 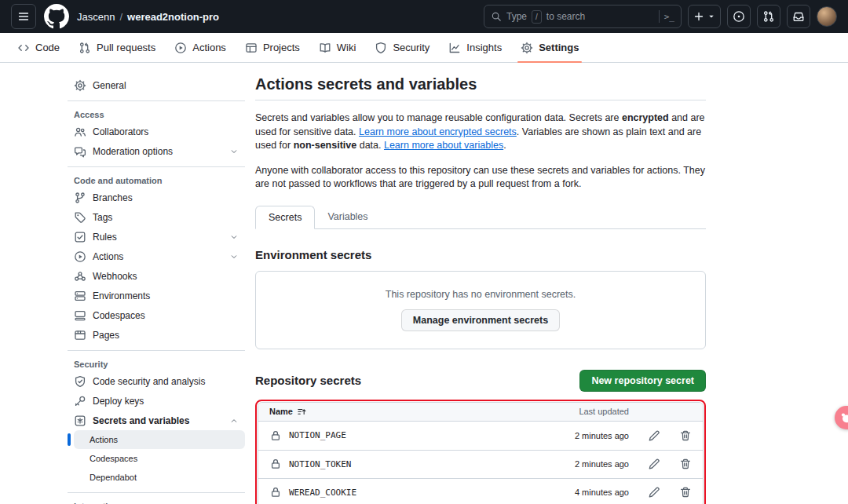 What do you see at coordinates (24, 16) in the screenshot?
I see `hamburger-menu-button` at bounding box center [24, 16].